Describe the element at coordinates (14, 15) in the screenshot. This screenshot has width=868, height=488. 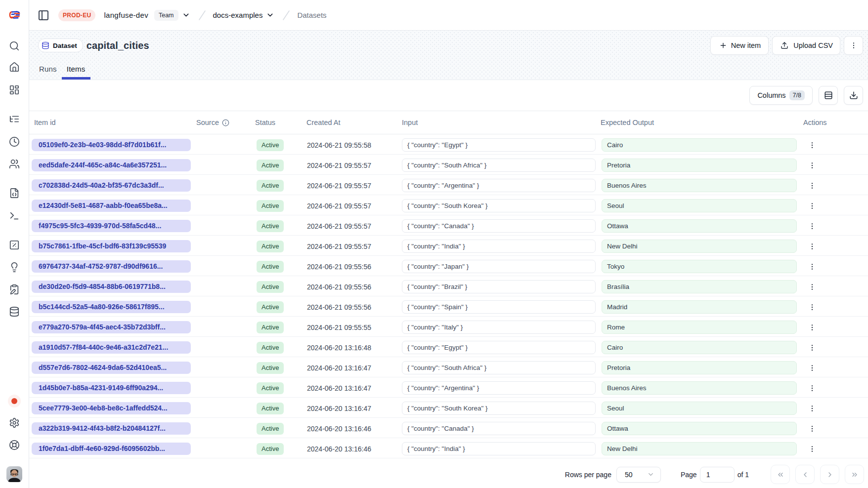
I see `langfuse-logo-icon` at that location.